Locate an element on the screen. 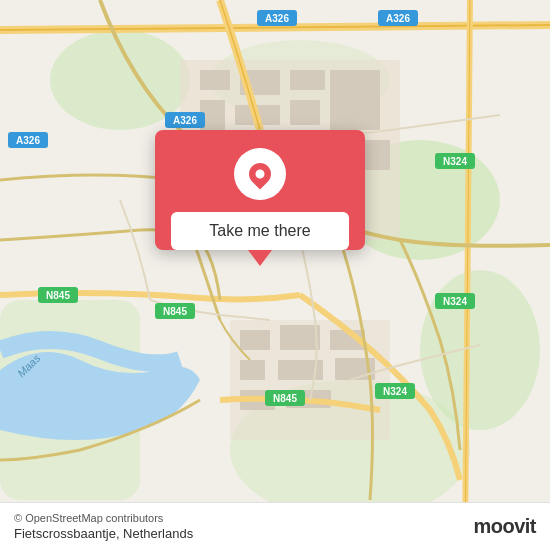 This screenshot has height=550, width=550. take-me-there-button: Take me there is located at coordinates (260, 231).